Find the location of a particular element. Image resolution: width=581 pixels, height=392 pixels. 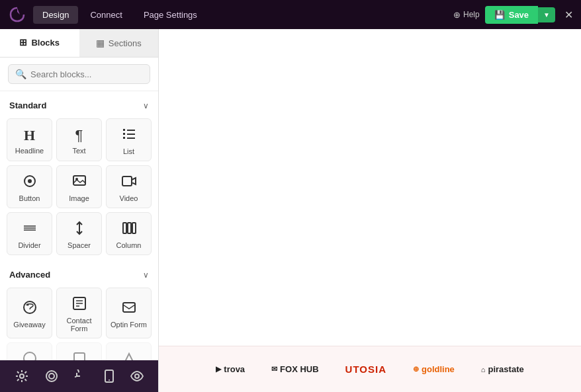

block-item-list: List is located at coordinates (128, 140).